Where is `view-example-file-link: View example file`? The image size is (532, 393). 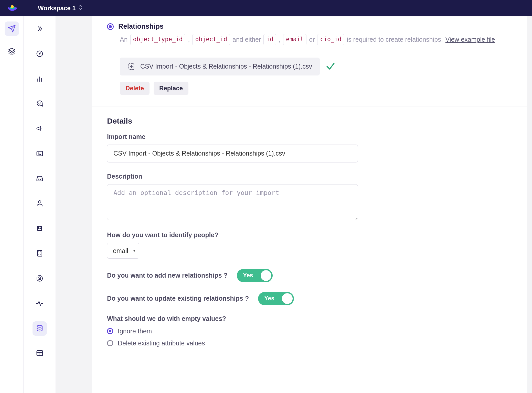 view-example-file-link: View example file is located at coordinates (470, 39).